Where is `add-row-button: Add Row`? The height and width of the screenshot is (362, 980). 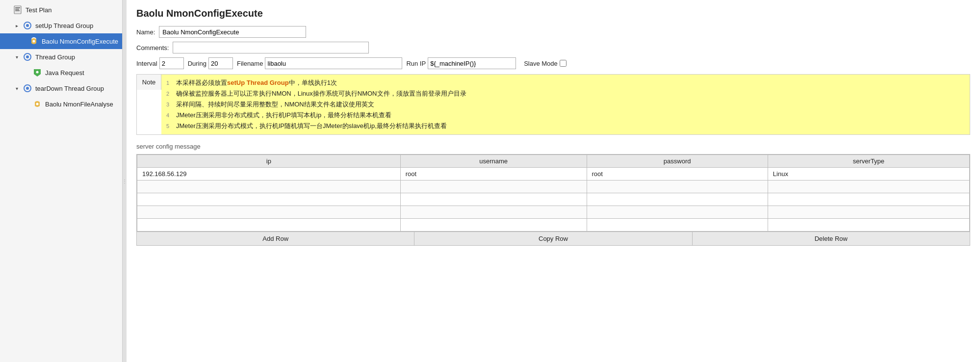
add-row-button: Add Row is located at coordinates (276, 238).